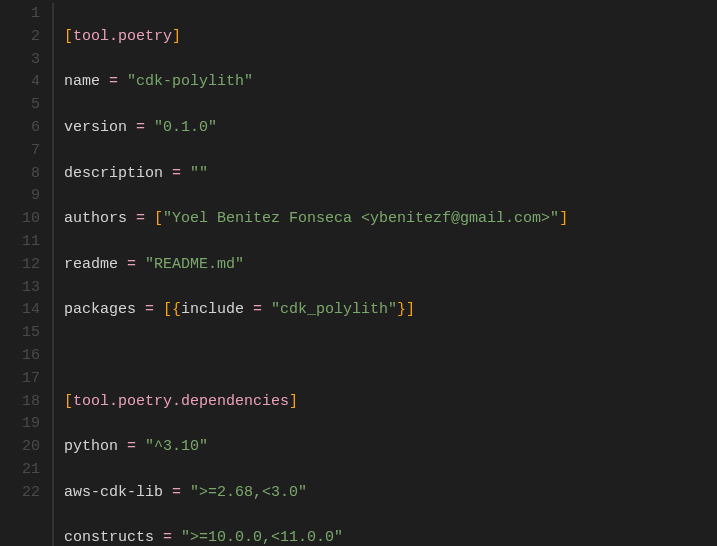  I want to click on line-number: 14, so click(20, 310).